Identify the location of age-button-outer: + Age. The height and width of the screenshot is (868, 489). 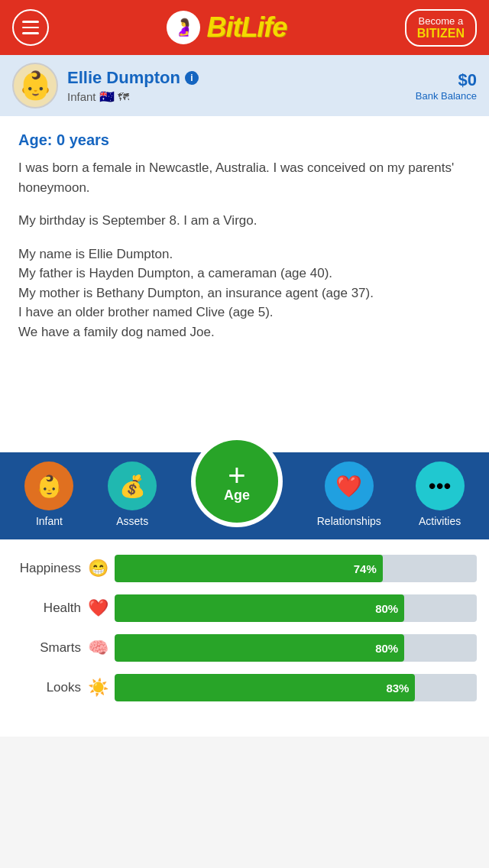
(237, 481).